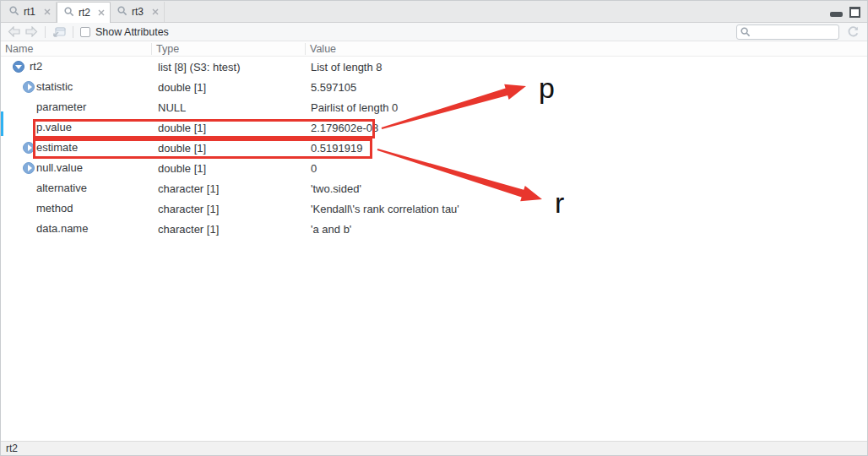 This screenshot has height=456, width=868. I want to click on row-name: null.value, so click(59, 167).